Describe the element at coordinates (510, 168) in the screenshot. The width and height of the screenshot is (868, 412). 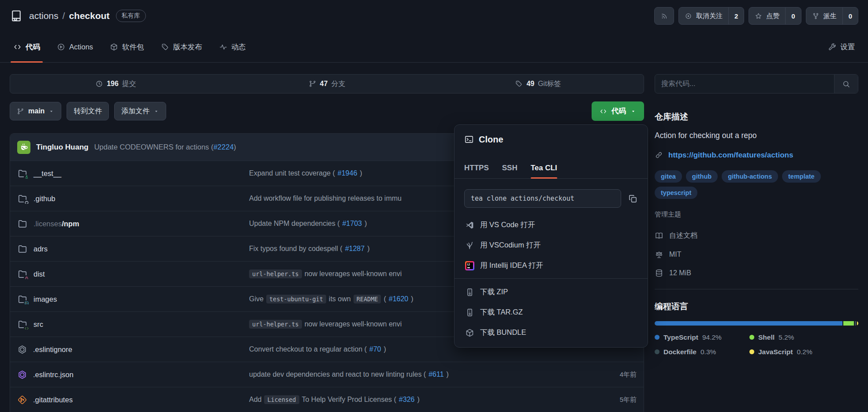
I see `clone-tab-ssh: SSH` at that location.